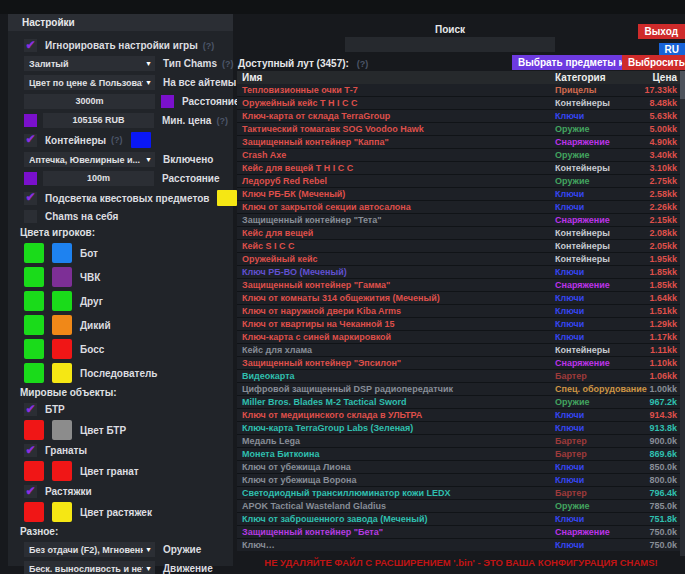 Image resolution: width=685 pixels, height=574 pixels. What do you see at coordinates (396, 298) in the screenshot?
I see `loot-item-name: Ключ от комнаты 314 общежития (Меченый)` at bounding box center [396, 298].